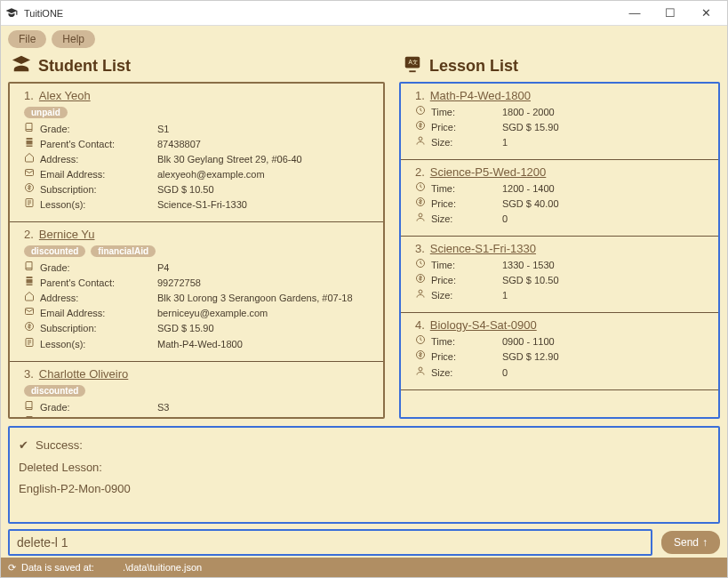  I want to click on phone-icon, so click(32, 144).